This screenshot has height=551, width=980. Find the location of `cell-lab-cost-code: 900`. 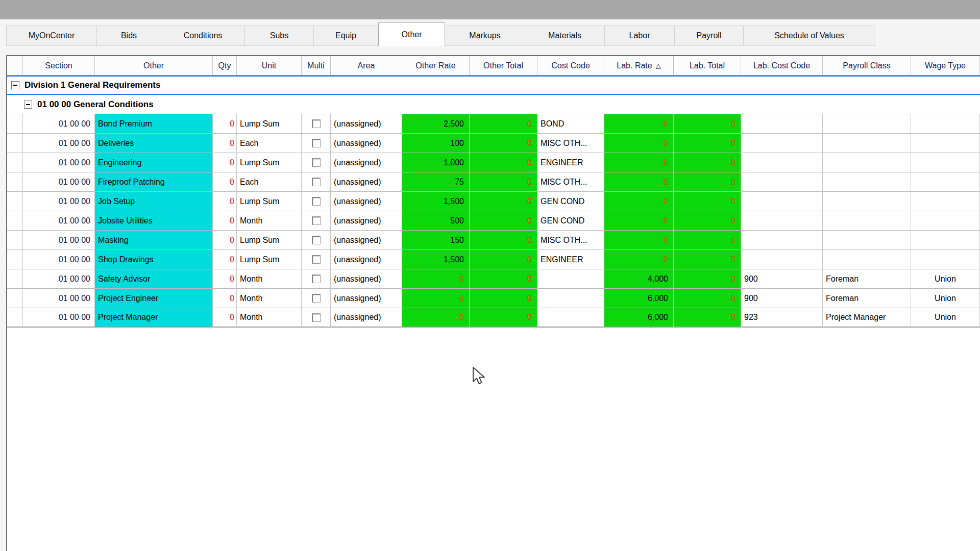

cell-lab-cost-code: 900 is located at coordinates (782, 298).